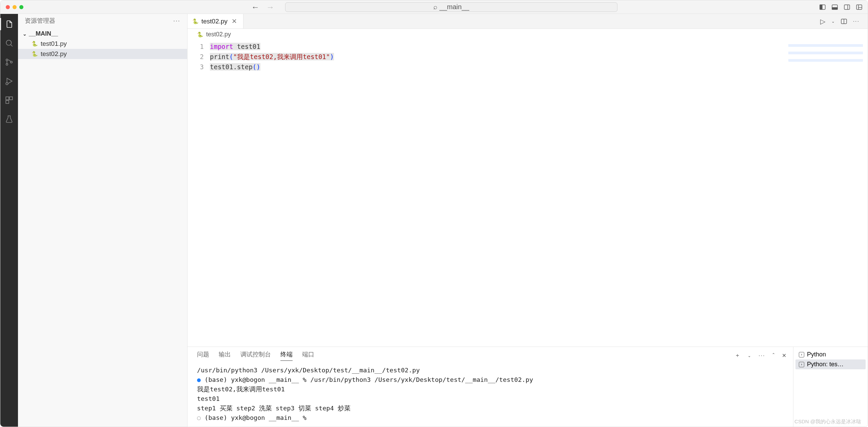  I want to click on explorer-more-icon: ···, so click(177, 21).